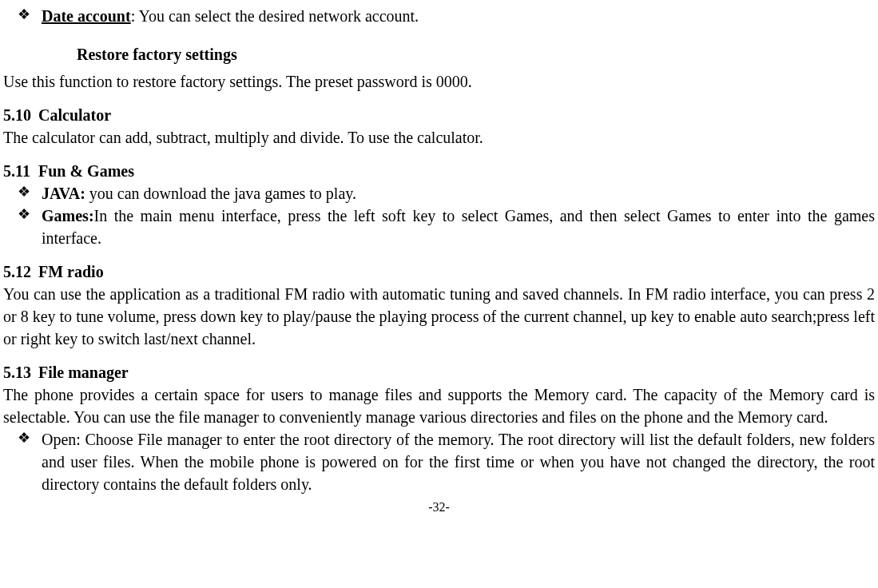 The height and width of the screenshot is (588, 878). What do you see at coordinates (439, 316) in the screenshot?
I see `section-5-12-text: You can use the application as a traditi…` at bounding box center [439, 316].